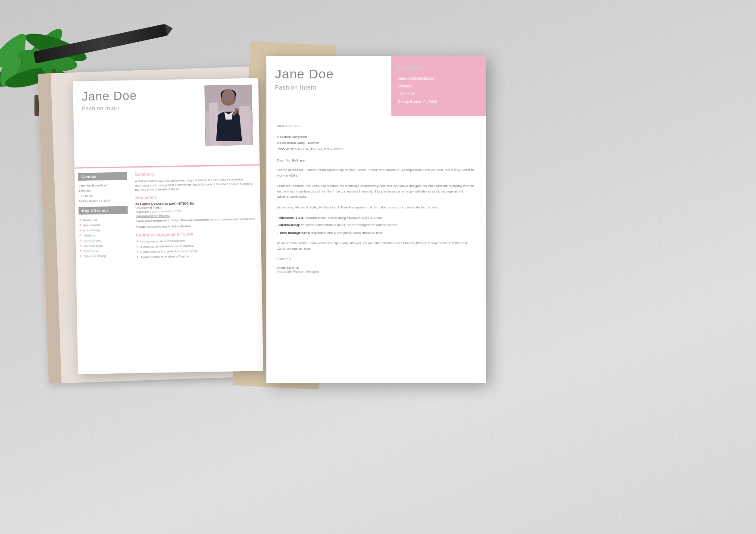 The width and height of the screenshot is (756, 534). What do you see at coordinates (103, 185) in the screenshot?
I see `contact-email: Jane.doe@gmail.com` at bounding box center [103, 185].